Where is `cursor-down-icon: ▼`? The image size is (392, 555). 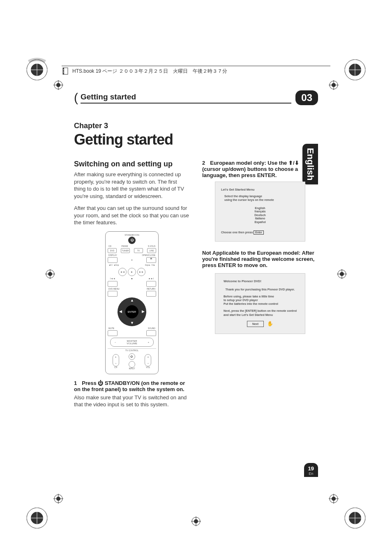
cursor-down-icon: ▼ is located at coordinates (132, 323).